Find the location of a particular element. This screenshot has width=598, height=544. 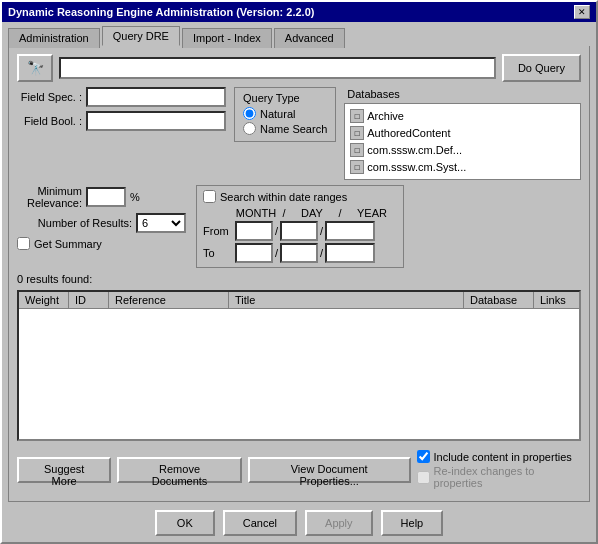

cancel-button: Cancel is located at coordinates (260, 523).